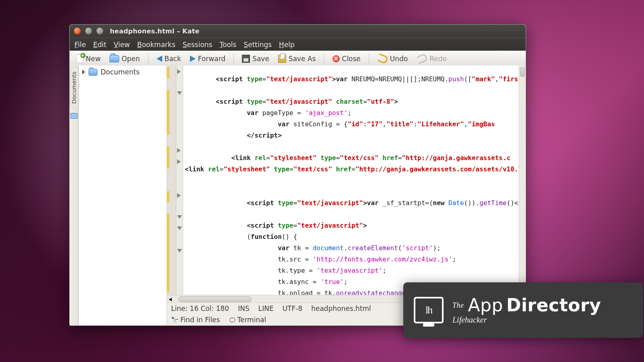  I want to click on status-line-col: Line: 16 Col: 180, so click(200, 309).